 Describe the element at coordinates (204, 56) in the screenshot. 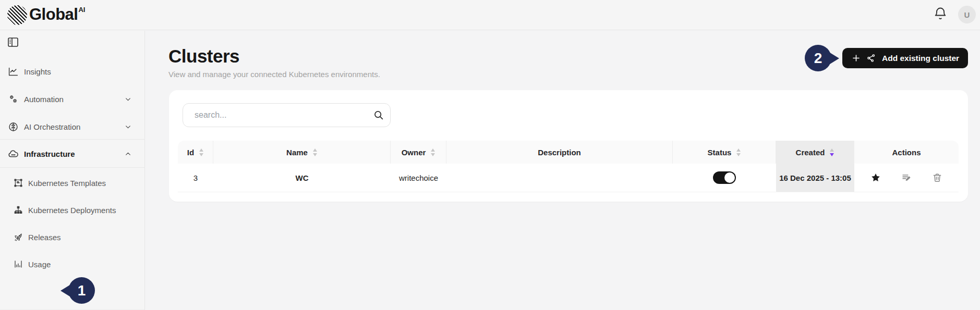

I see `page-title: Clusters` at that location.